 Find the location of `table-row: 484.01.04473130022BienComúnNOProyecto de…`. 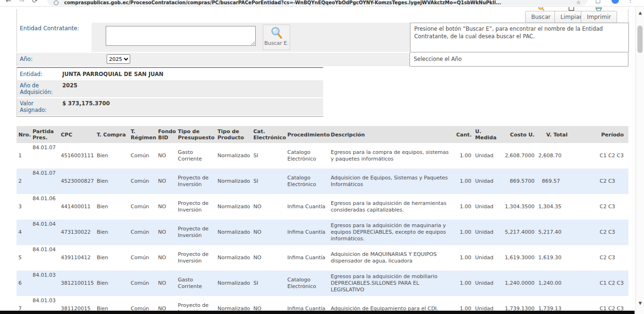

table-row: 484.01.04473130022BienComúnNOProyecto de… is located at coordinates (323, 232).